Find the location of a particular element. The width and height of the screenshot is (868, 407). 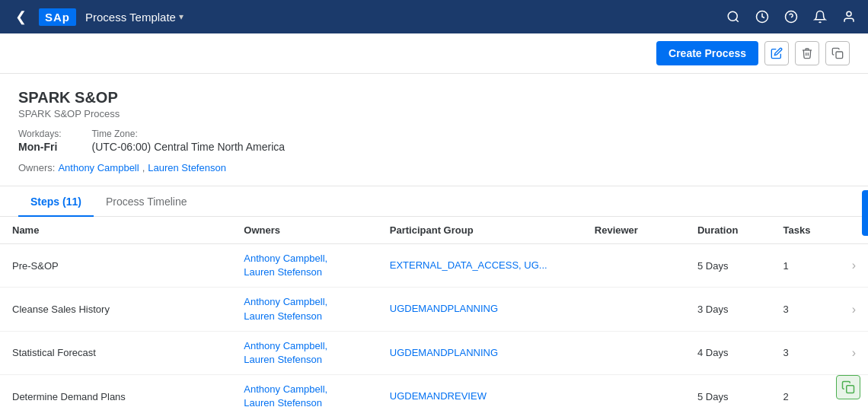

cell-participant-2: UGDEMANDPLANNING is located at coordinates (480, 353).